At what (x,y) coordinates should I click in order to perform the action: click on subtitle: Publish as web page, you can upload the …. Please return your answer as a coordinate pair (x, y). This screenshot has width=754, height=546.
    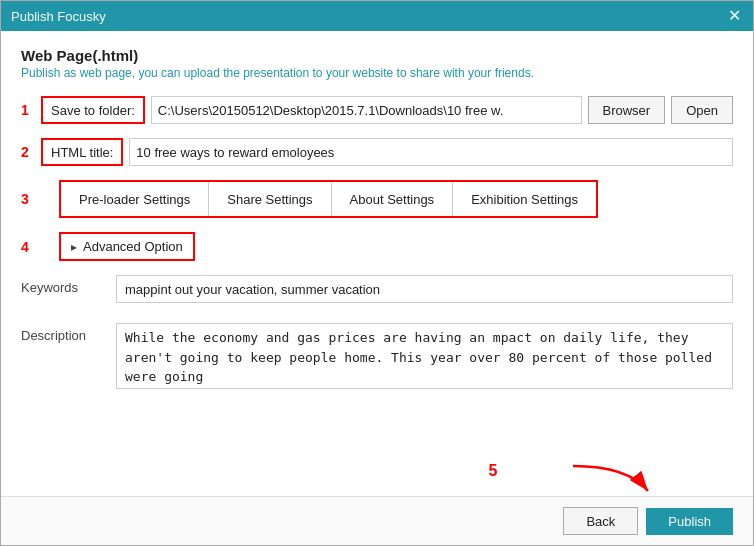
    Looking at the image, I should click on (377, 73).